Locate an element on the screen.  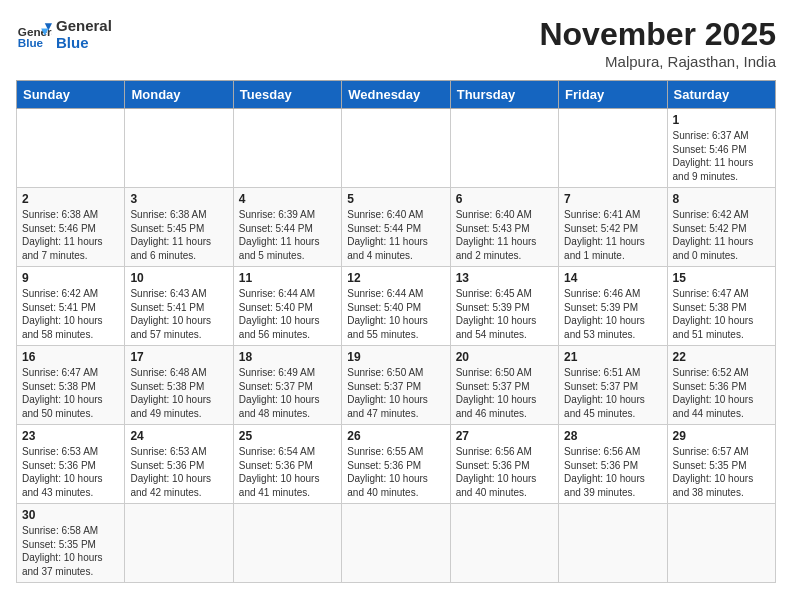
day-info: Sunrise: 6:39 AM Sunset: 5:44 PM Dayligh… is located at coordinates (288, 235).